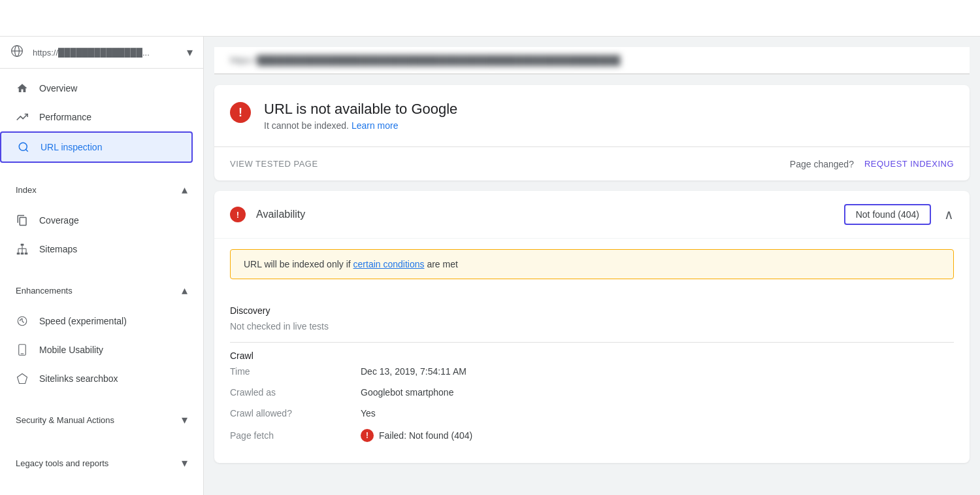 This screenshot has width=980, height=495. Describe the element at coordinates (367, 435) in the screenshot. I see `page-fetch-error-icon: !` at that location.